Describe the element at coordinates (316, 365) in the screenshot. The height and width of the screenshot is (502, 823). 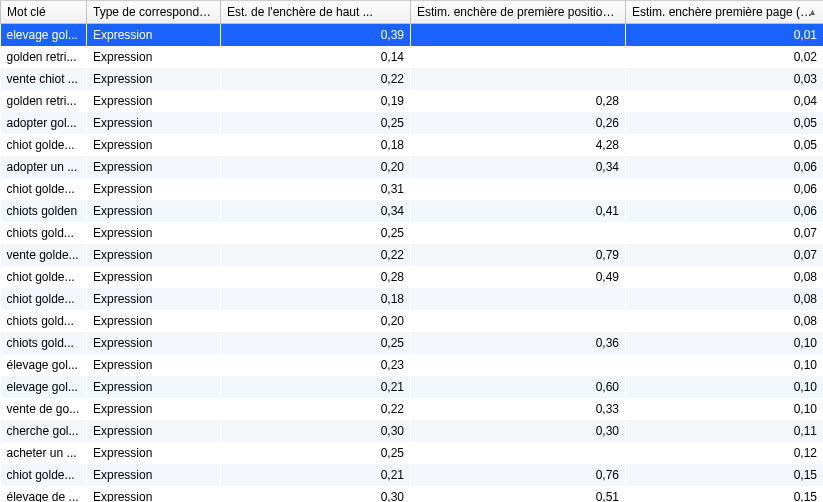
I see `cell-top-bid: 0,23` at that location.